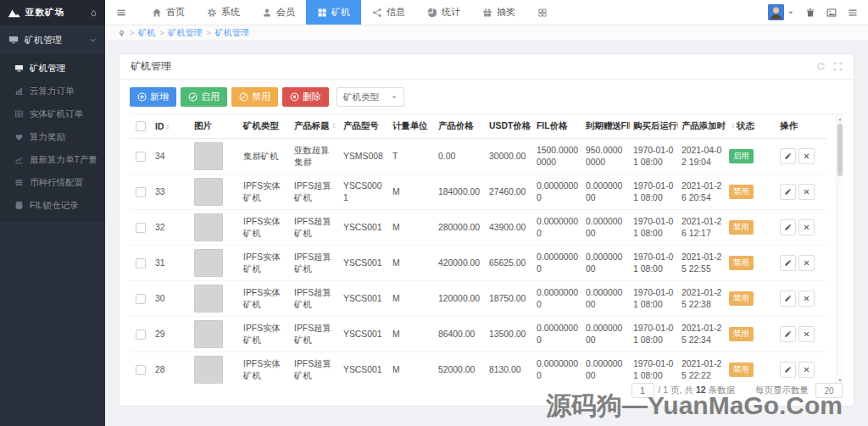  I want to click on sidebar-item-6: FIL锁仓记录, so click(53, 205).